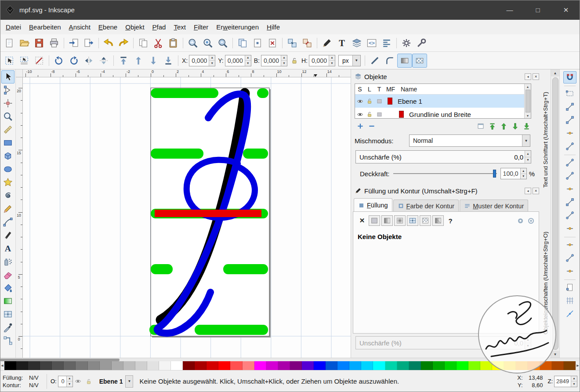  I want to click on vertical-ruler: 20151050, so click(19, 218).